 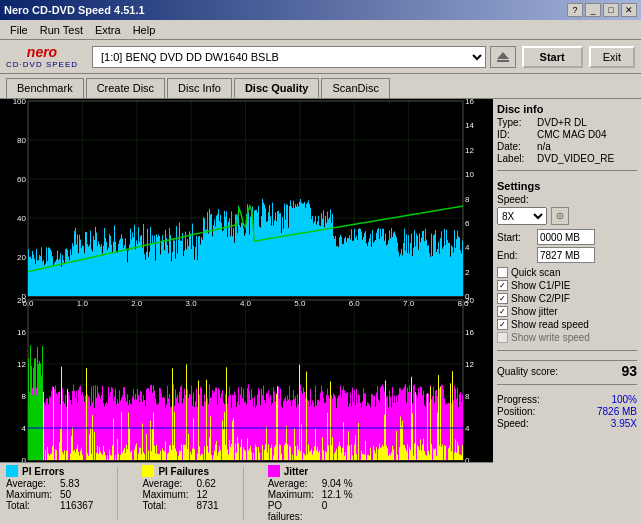 I want to click on menu-bar: File Run Test Extra Help, so click(x=320, y=30).